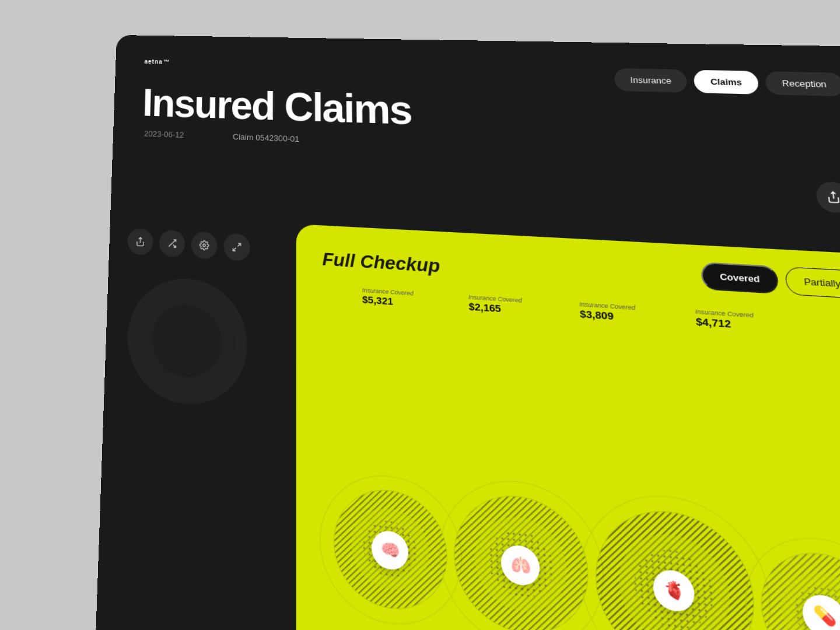 Image resolution: width=840 pixels, height=630 pixels. Describe the element at coordinates (651, 80) in the screenshot. I see `tab-insurance: Insurance` at that location.